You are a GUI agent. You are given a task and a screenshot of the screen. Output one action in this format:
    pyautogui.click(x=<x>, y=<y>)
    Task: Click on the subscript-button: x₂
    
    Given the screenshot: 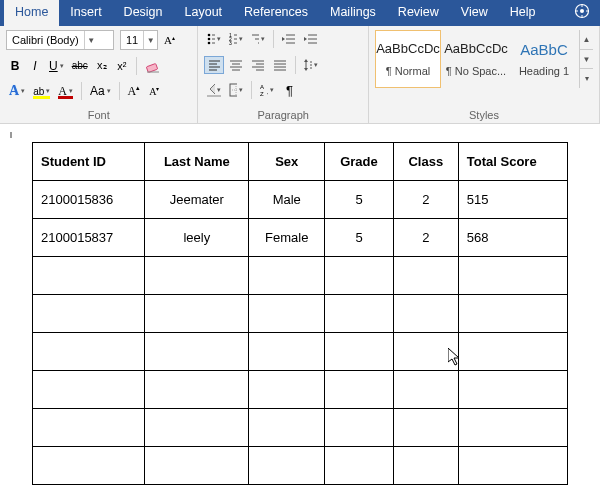 What is the action you would take?
    pyautogui.click(x=102, y=66)
    